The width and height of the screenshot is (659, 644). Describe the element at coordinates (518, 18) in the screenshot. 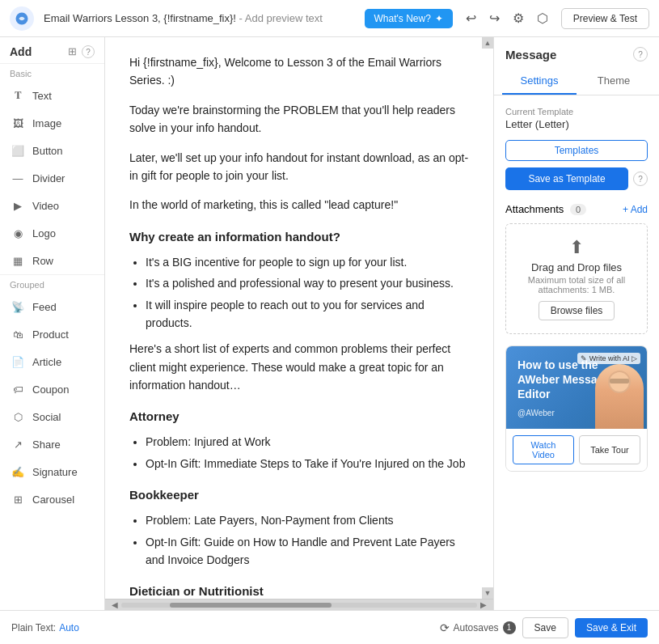

I see `settings-button: ⚙` at that location.